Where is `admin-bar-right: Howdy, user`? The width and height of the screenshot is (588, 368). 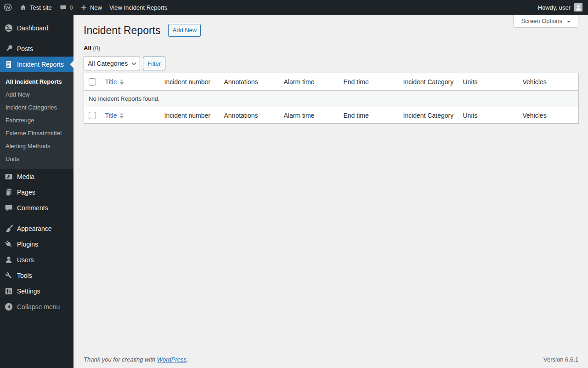 admin-bar-right: Howdy, user is located at coordinates (561, 7).